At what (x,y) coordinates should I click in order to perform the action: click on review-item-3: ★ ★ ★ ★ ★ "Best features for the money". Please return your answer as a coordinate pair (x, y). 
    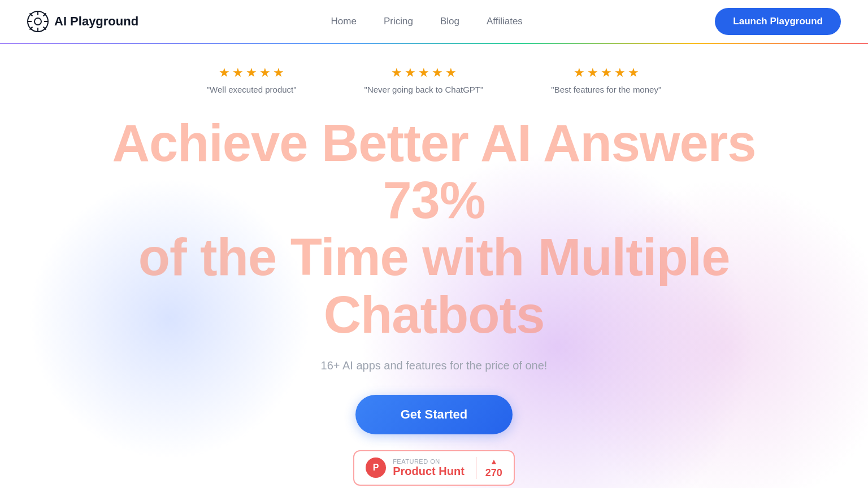
    Looking at the image, I should click on (606, 80).